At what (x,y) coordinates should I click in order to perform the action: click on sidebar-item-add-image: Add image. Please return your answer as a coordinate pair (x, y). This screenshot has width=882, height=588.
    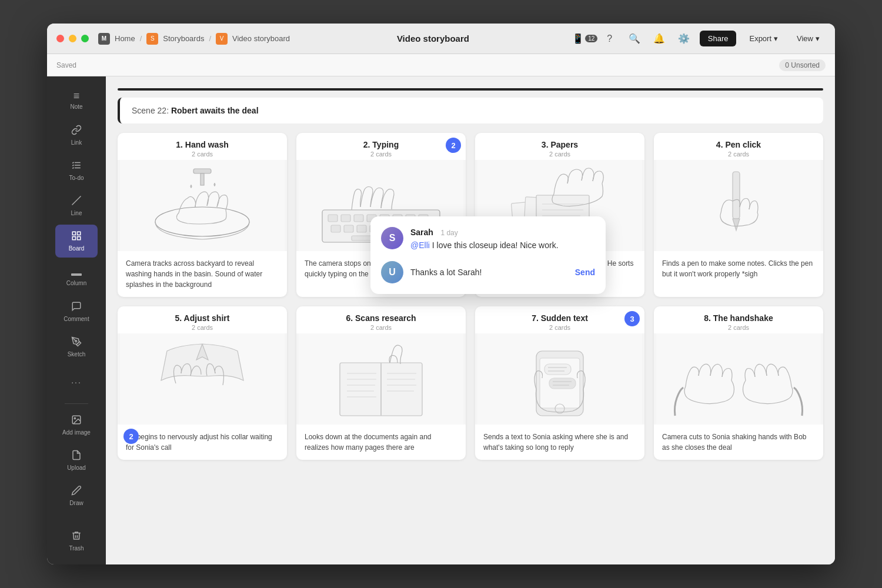
    Looking at the image, I should click on (76, 425).